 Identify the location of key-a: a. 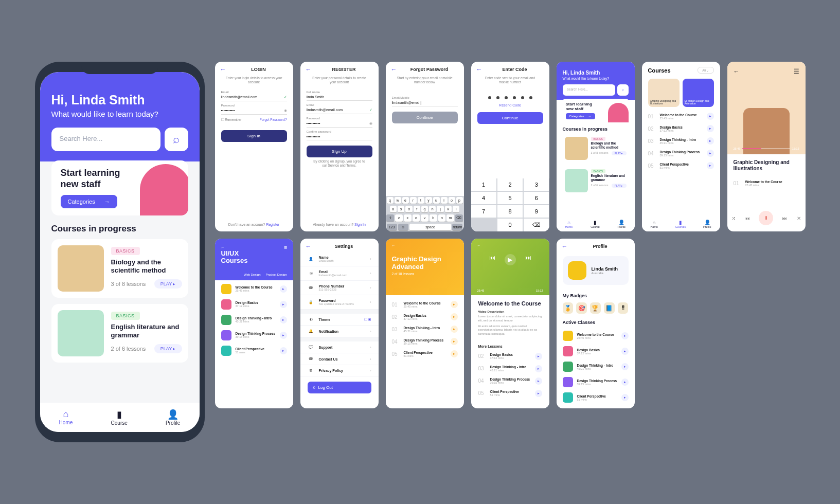
(393, 209).